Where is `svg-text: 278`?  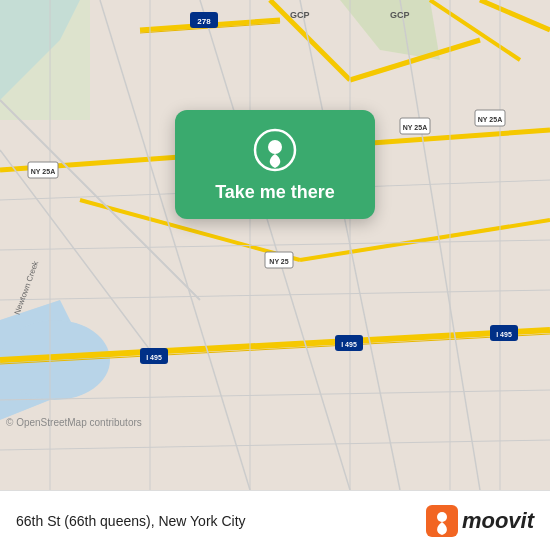 svg-text: 278 is located at coordinates (204, 22).